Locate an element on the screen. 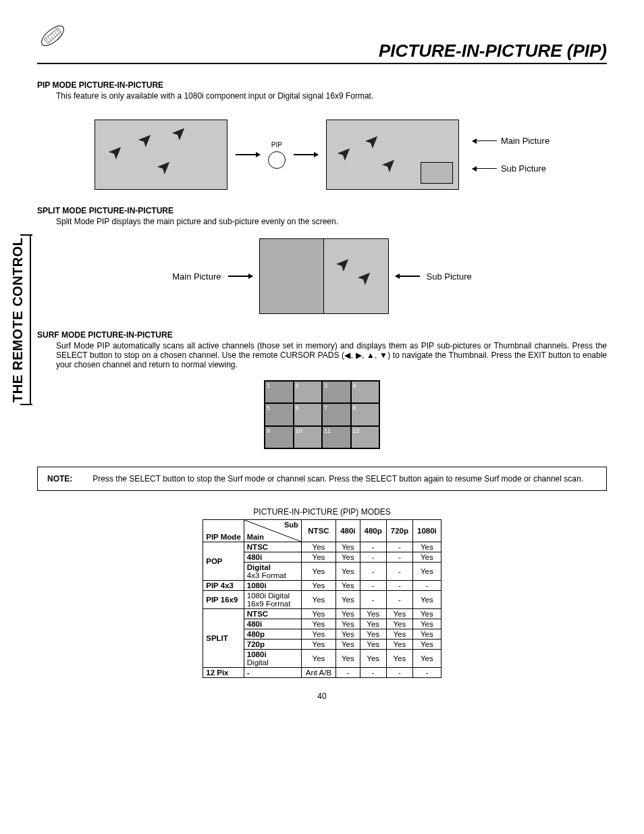 This screenshot has width=644, height=834. corner-sub: Sub is located at coordinates (292, 525).